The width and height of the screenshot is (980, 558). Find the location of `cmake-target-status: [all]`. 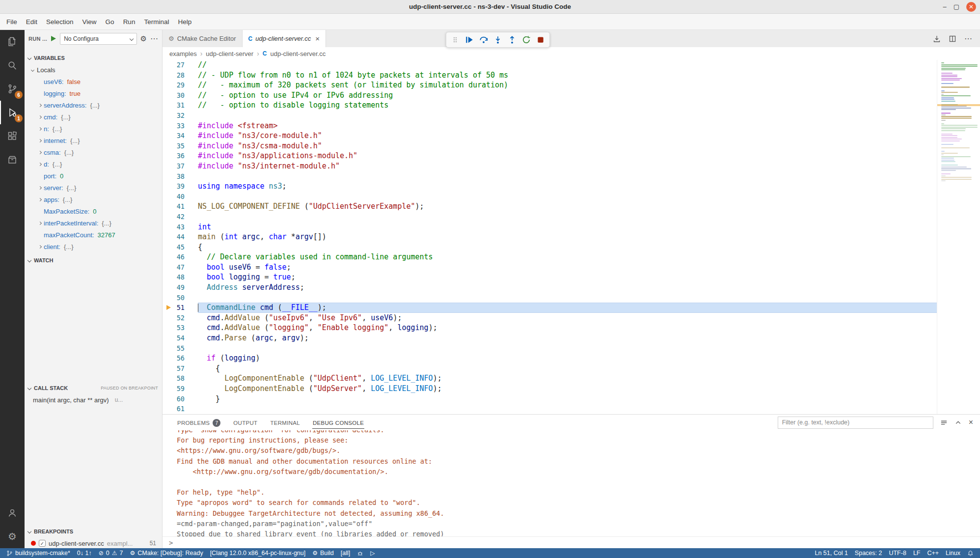

cmake-target-status: [all] is located at coordinates (346, 553).